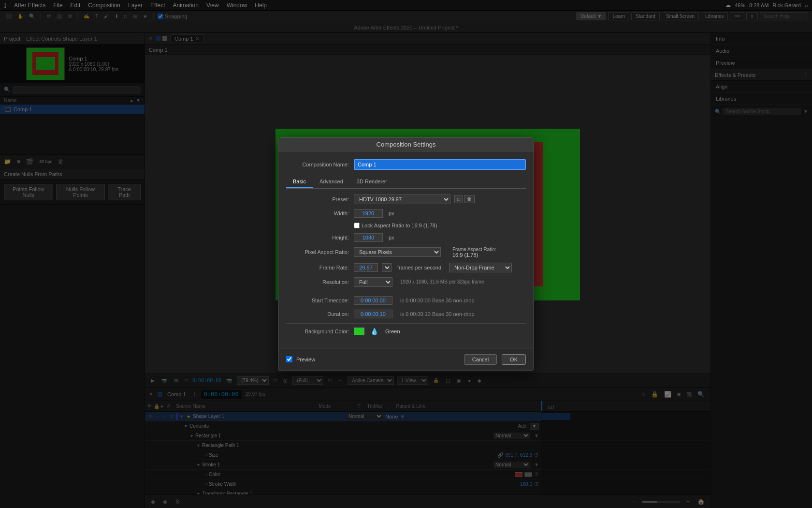 Image resolution: width=812 pixels, height=508 pixels. What do you see at coordinates (372, 182) in the screenshot?
I see `modal-tab-3d: 3D Renderer` at bounding box center [372, 182].